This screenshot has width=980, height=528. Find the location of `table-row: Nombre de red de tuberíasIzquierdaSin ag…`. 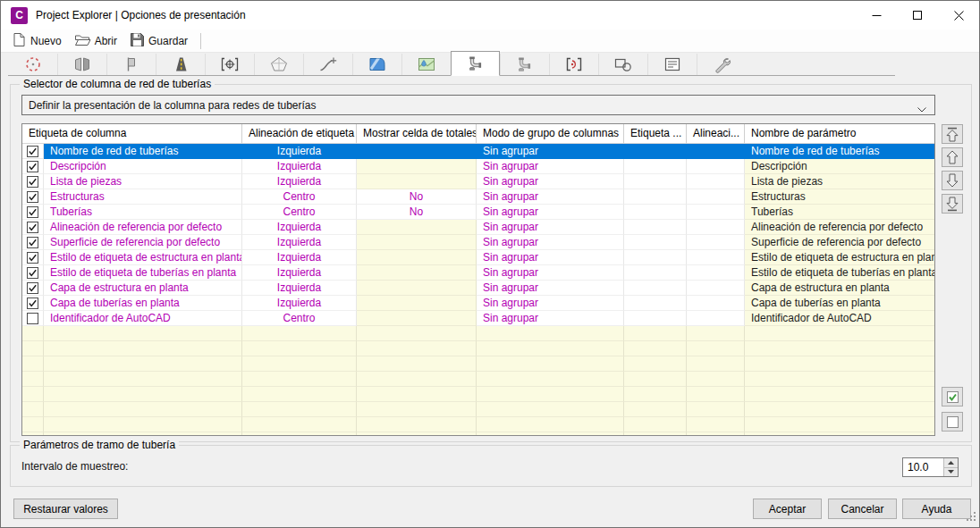

table-row: Nombre de red de tuberíasIzquierdaSin ag… is located at coordinates (478, 152).